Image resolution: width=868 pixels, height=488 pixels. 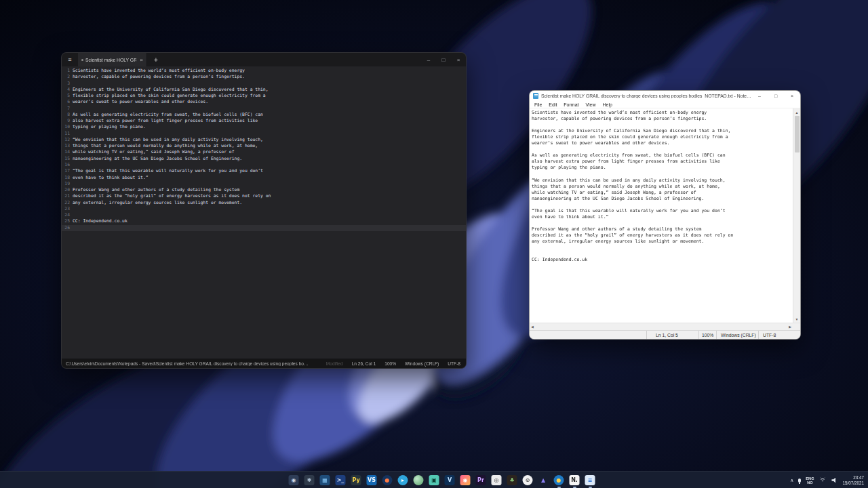 I want to click on photos-app-icon: ▦, so click(x=326, y=480).